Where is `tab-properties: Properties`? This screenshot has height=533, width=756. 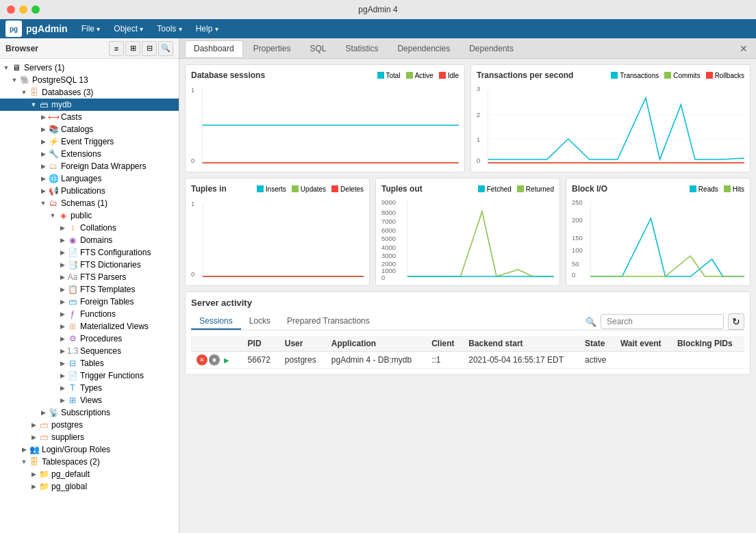 tab-properties: Properties is located at coordinates (273, 49).